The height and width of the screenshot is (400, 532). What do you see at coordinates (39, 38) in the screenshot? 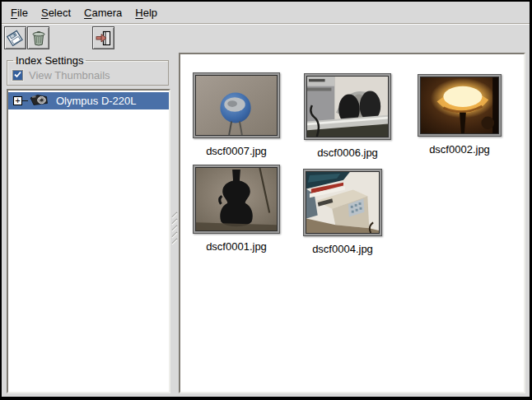
I see `trash-icon` at bounding box center [39, 38].